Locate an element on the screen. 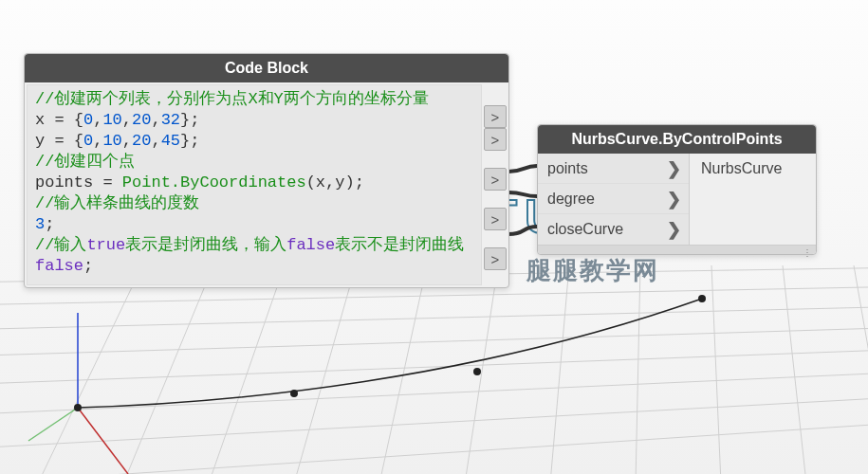 The image size is (868, 474). input-degree: degree ❯ is located at coordinates (613, 199).